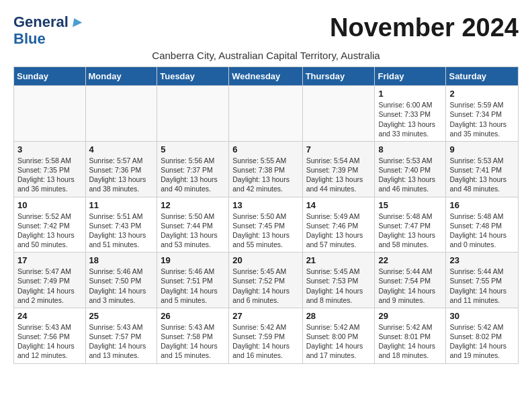 Image resolution: width=532 pixels, height=411 pixels. I want to click on day-number: 20, so click(265, 261).